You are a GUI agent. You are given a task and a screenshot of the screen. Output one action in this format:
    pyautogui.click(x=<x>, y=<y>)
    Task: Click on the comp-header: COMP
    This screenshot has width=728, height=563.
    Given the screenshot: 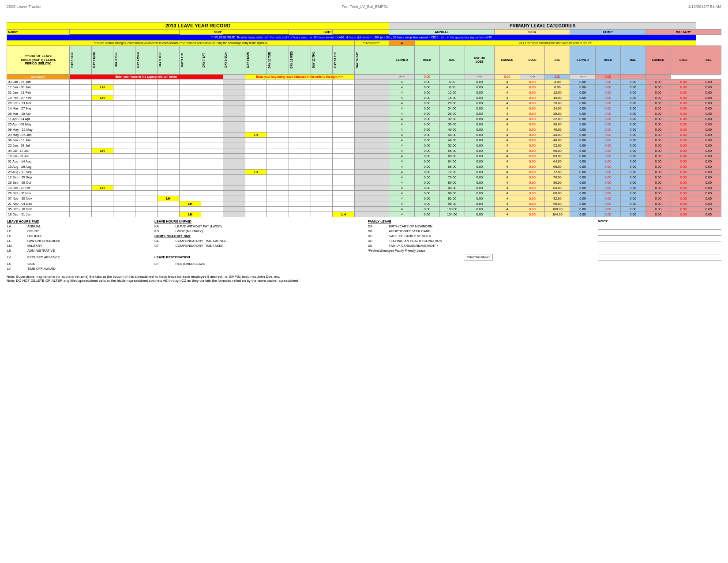 What is the action you would take?
    pyautogui.click(x=608, y=32)
    